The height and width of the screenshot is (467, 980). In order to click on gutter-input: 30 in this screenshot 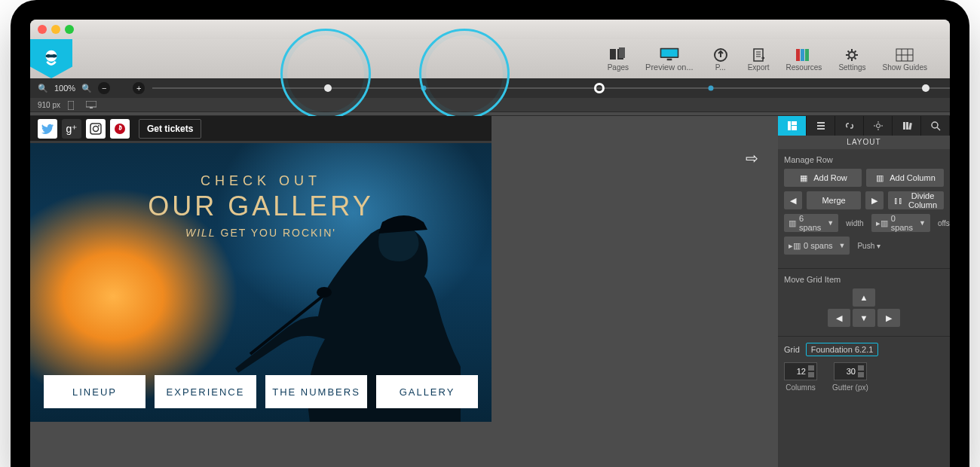, I will do `click(850, 371)`.